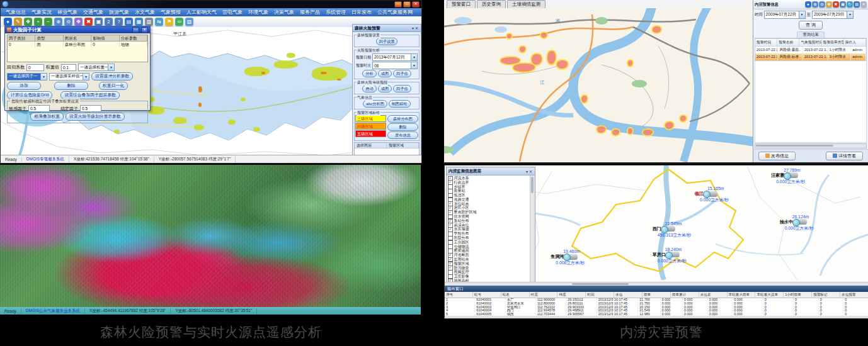  What do you see at coordinates (670, 255) in the screenshot?
I see `station-marker: 18.240m 草房口 0.000立方米/秒` at bounding box center [670, 255].